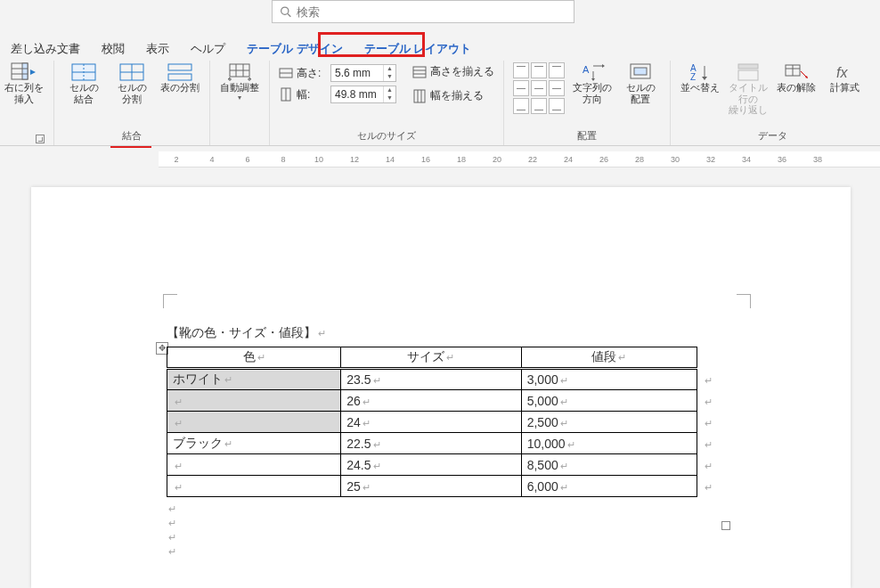 This screenshot has width=880, height=588. Describe the element at coordinates (700, 72) in the screenshot. I see `sort-icon: AZ` at that location.